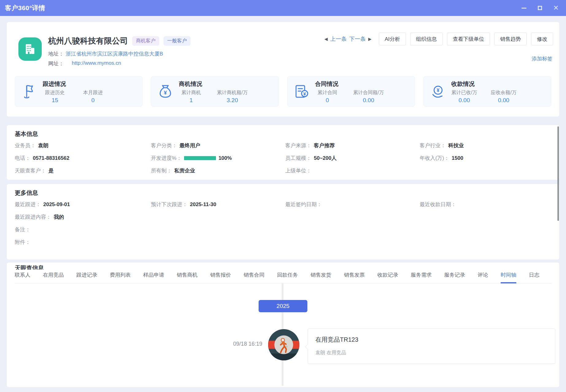  Describe the element at coordinates (55, 97) in the screenshot. I see `stat-item: 跟进历史 15` at that location.